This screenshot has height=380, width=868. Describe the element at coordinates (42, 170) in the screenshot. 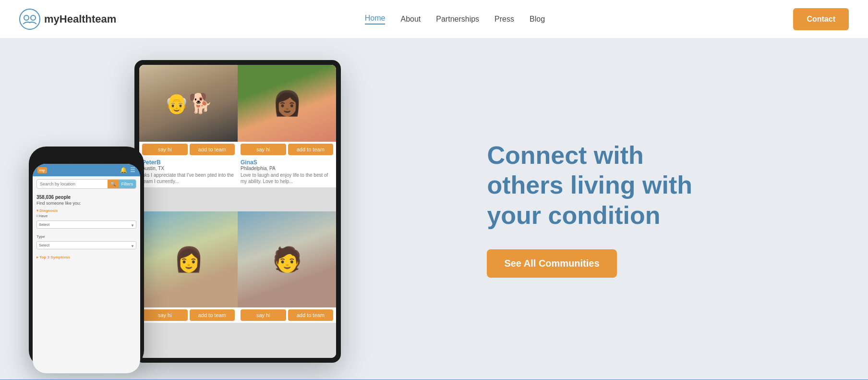

I see `phone-logo: my` at that location.